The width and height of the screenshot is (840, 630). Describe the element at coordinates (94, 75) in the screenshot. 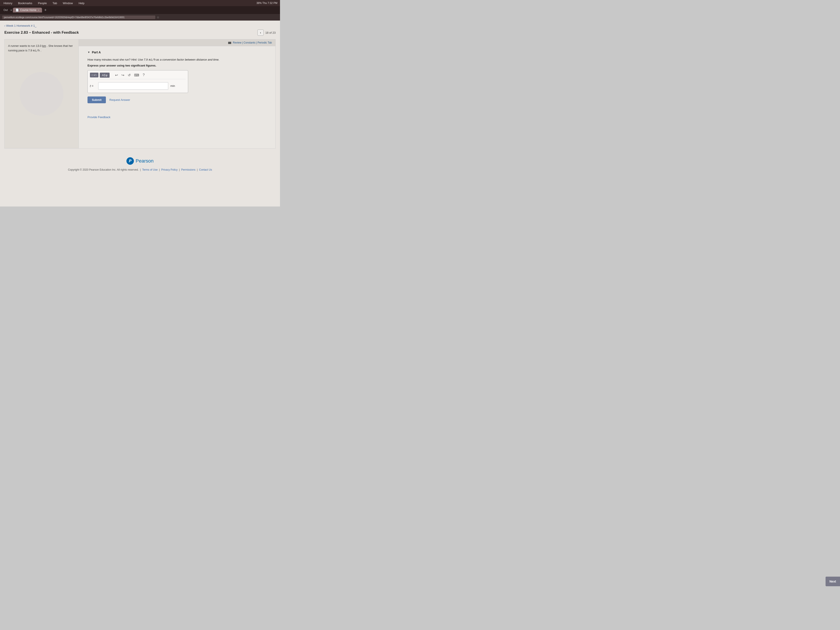

I see `math-template-btn: □ √□` at that location.